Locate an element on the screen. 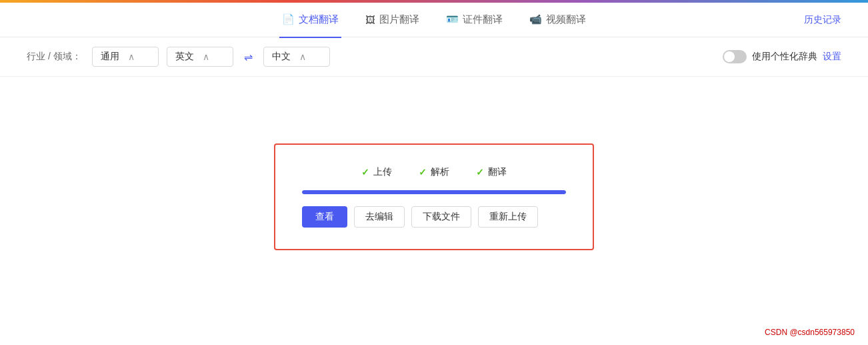 The image size is (868, 345). toolbar: 行业 / 领域： 通用 ∧ 英文 ∧ ⇌ 中文 ∧ 使用个性化辞典 设置 is located at coordinates (434, 57).